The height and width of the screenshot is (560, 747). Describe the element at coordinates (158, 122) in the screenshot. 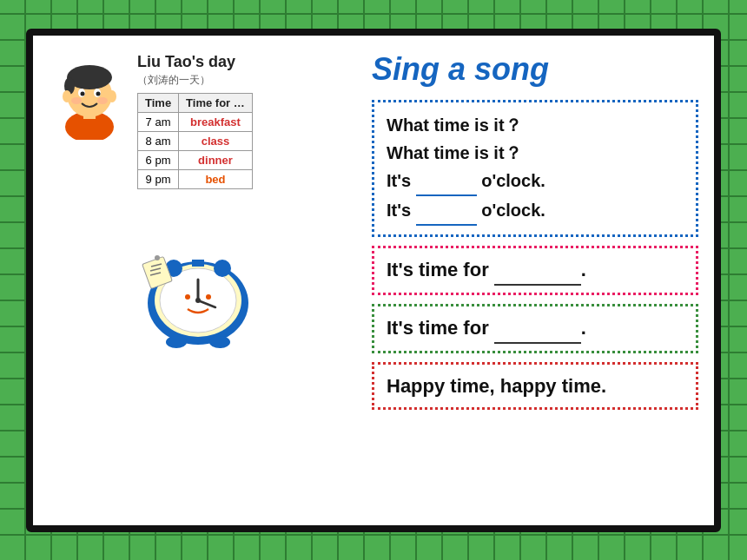

I see `time-cell: 7 am` at that location.